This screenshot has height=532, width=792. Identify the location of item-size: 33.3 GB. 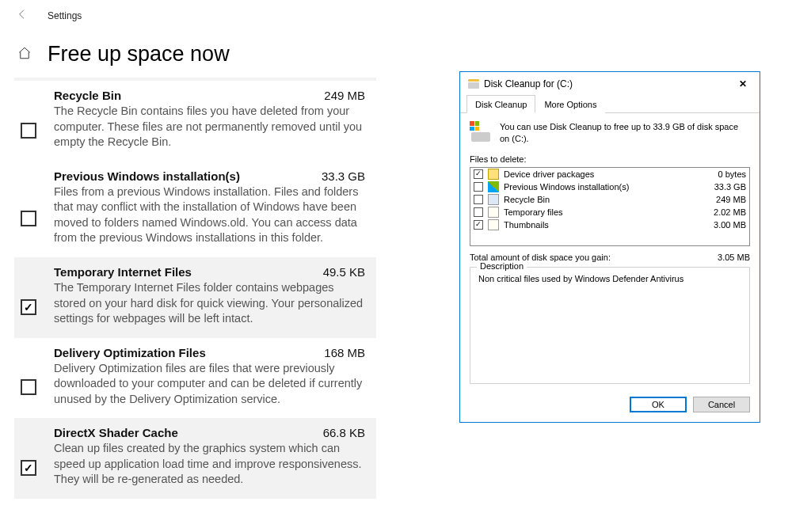
(337, 176).